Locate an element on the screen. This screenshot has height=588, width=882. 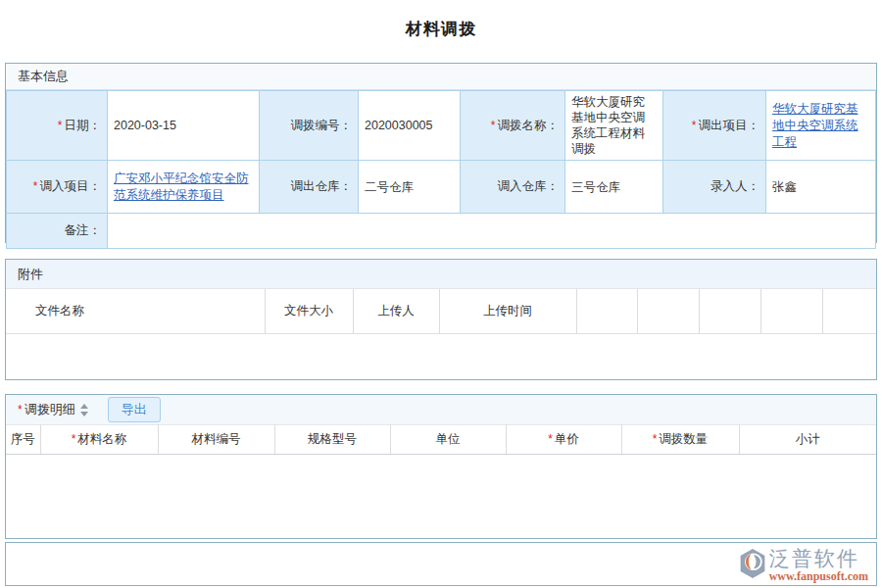
sort-toggle-icon is located at coordinates (84, 410).